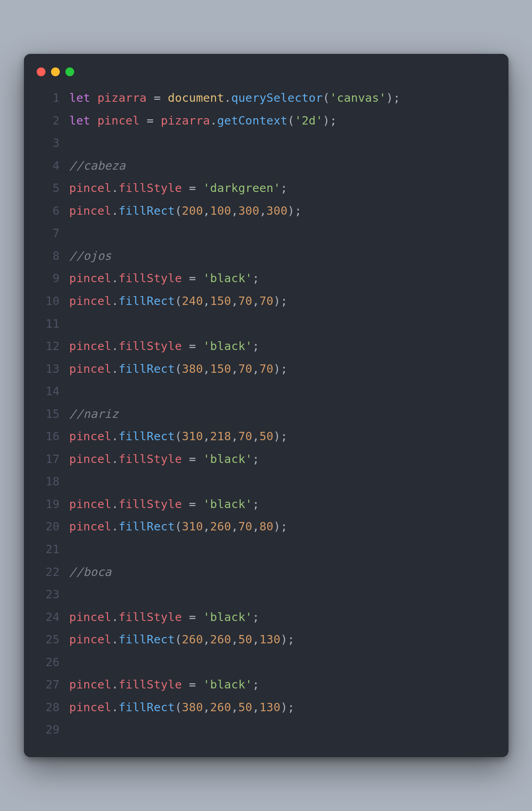 The image size is (532, 811). I want to click on line-number: 12, so click(53, 346).